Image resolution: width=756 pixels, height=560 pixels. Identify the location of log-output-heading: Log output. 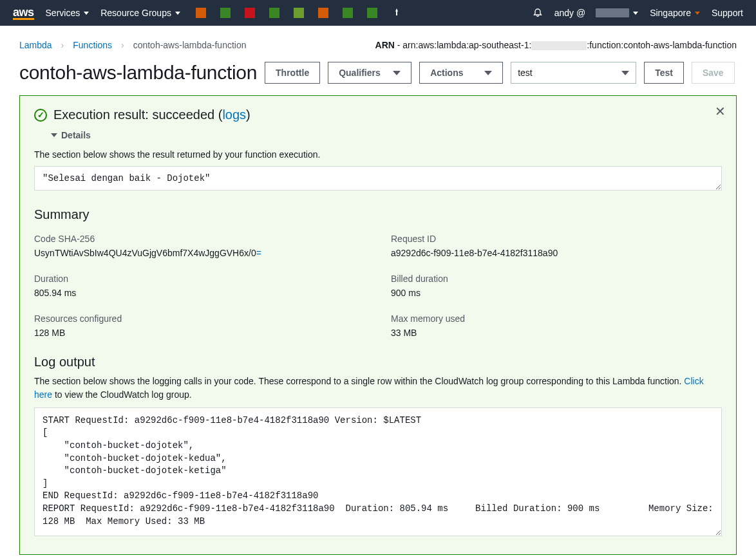
(378, 362).